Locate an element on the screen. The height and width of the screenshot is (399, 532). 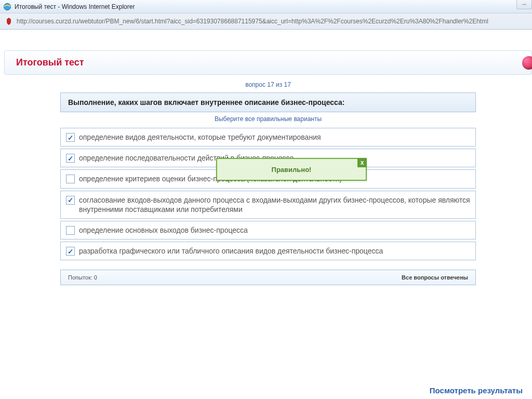
browser-chrome: Итоговый тест - Windows Internet Explore… is located at coordinates (266, 15).